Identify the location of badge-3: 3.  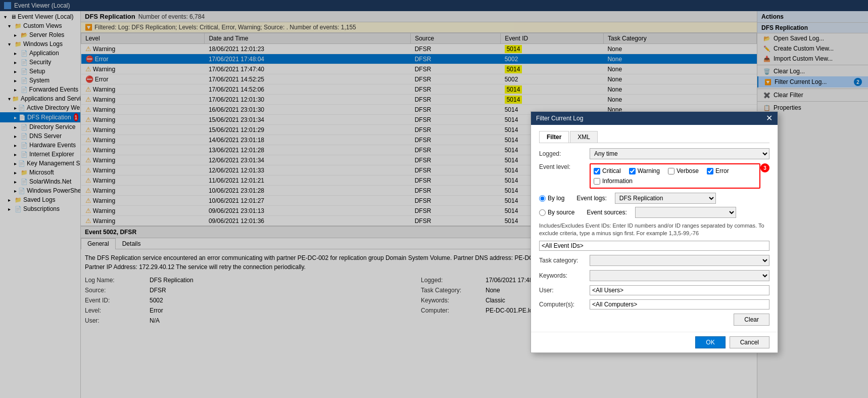
(765, 168).